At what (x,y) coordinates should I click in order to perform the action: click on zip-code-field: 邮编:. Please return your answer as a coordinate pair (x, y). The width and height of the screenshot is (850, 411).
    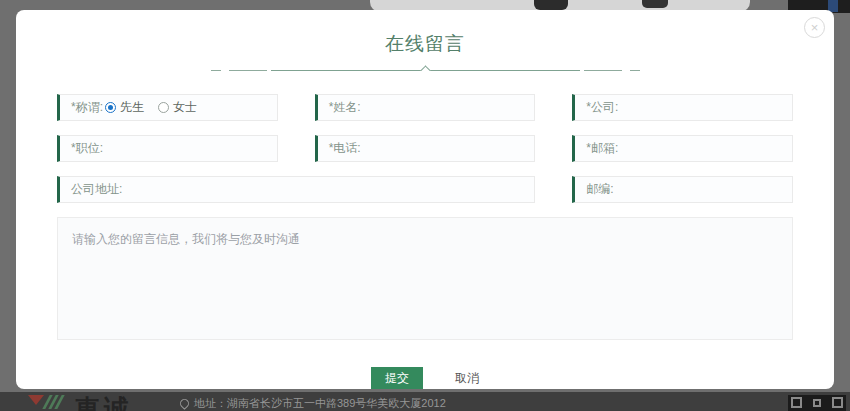
    Looking at the image, I should click on (682, 190).